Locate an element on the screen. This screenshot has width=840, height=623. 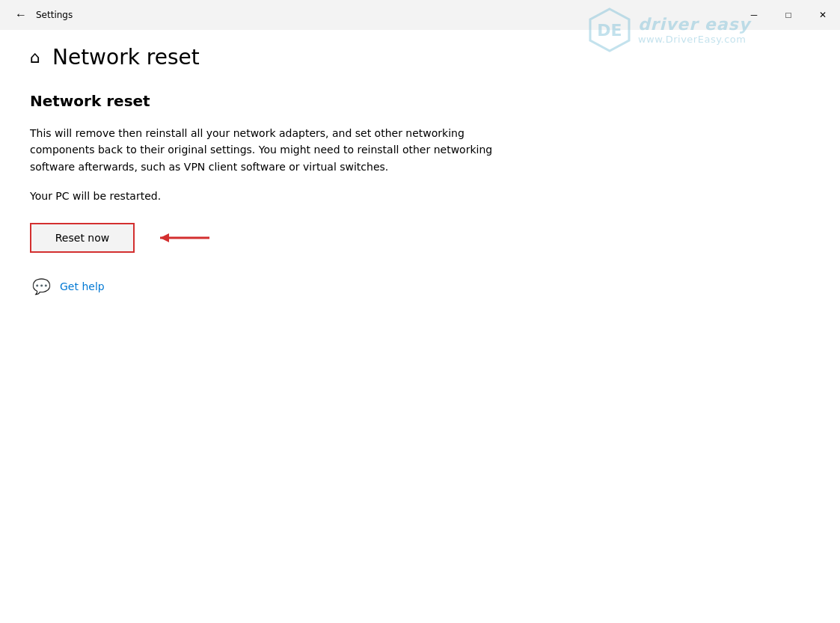
reset-button-row: Reset now is located at coordinates (420, 238).